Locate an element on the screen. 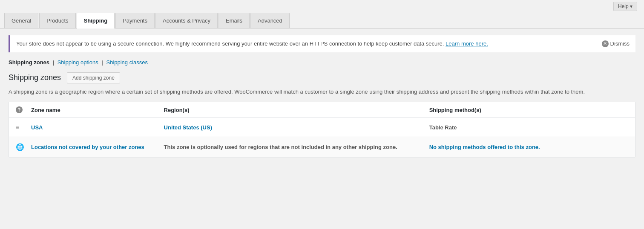  tab-general: General is located at coordinates (21, 20).